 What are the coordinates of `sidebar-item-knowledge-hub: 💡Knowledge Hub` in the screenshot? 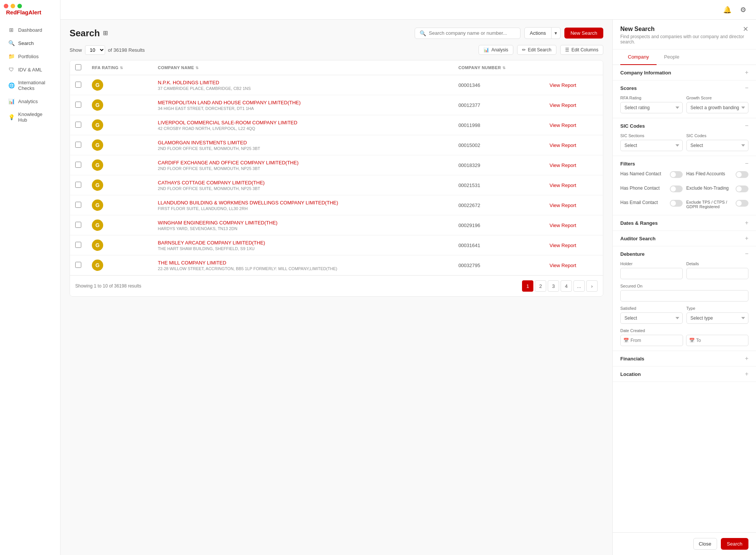 It's located at (30, 117).